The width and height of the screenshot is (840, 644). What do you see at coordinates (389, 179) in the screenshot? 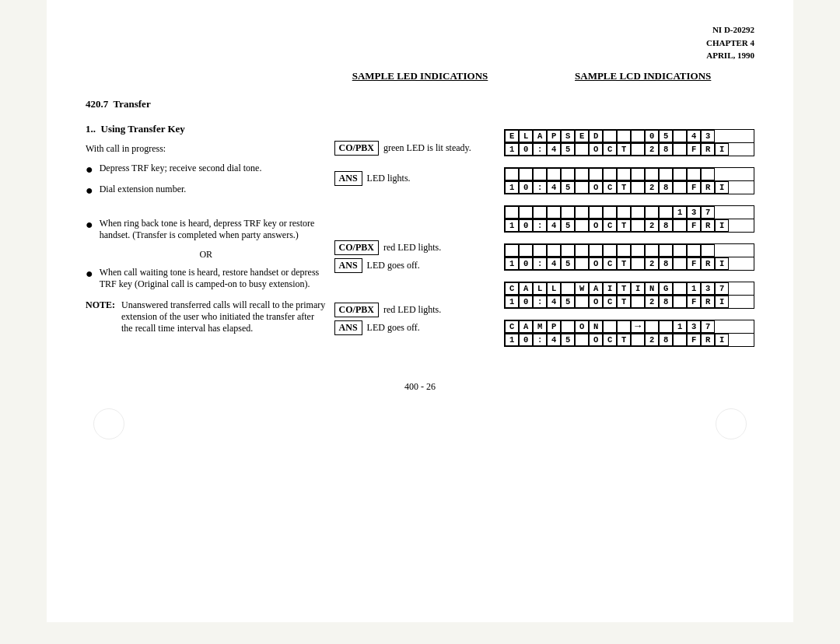
I see `ans-label-1: LED lights.` at bounding box center [389, 179].